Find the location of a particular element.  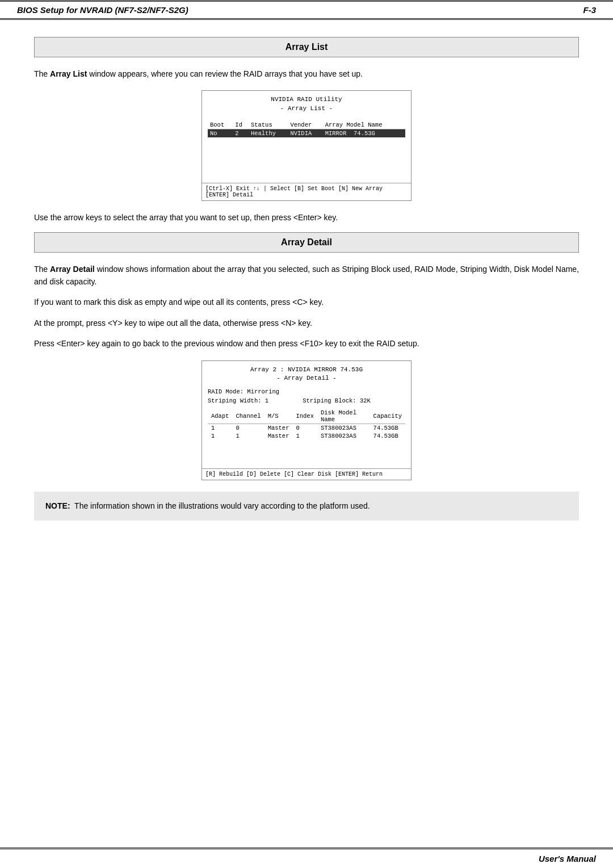

array-list-table: Boot Id Status Vender Array Model Name N… is located at coordinates (306, 129).